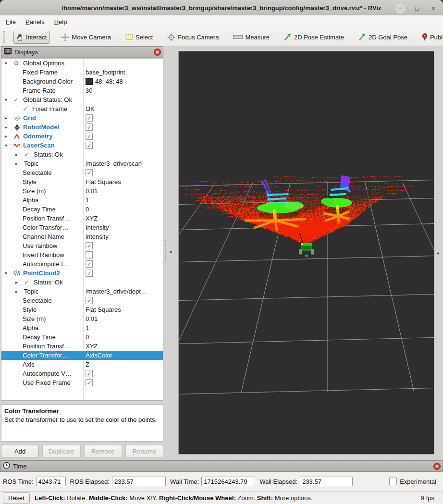 This screenshot has height=504, width=443. Describe the element at coordinates (97, 236) in the screenshot. I see `property-value: intensity` at that location.